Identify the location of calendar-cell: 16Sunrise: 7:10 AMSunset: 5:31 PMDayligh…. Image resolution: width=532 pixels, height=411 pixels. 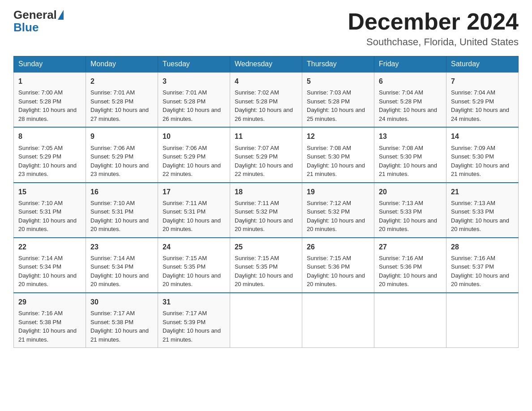
(122, 210).